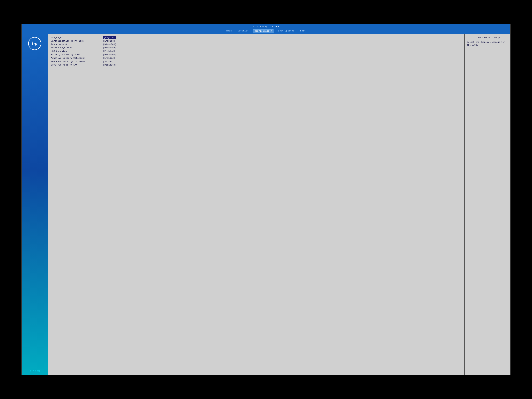  Describe the element at coordinates (77, 38) in the screenshot. I see `config-label: Language` at that location.